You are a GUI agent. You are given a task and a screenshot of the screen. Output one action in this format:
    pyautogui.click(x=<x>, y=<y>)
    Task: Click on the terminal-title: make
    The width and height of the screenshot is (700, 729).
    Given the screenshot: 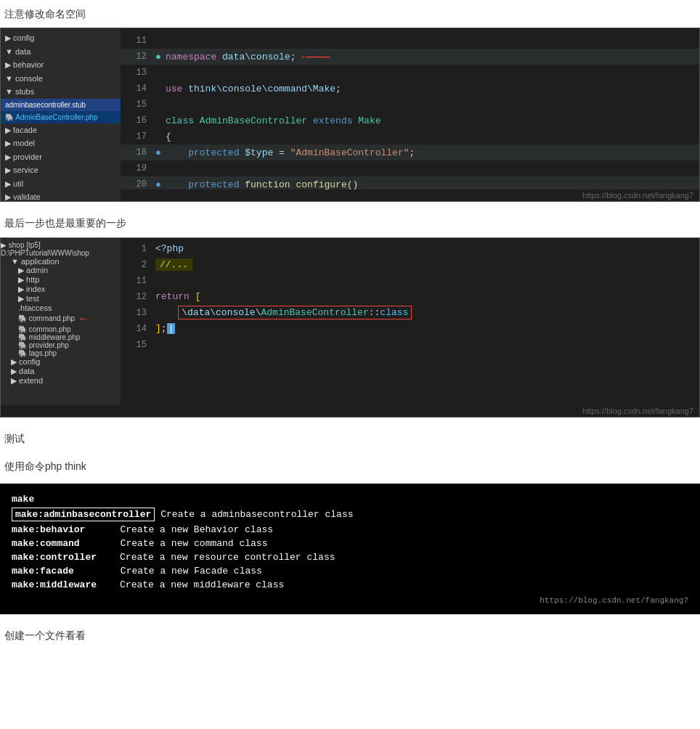 What is the action you would take?
    pyautogui.click(x=23, y=500)
    